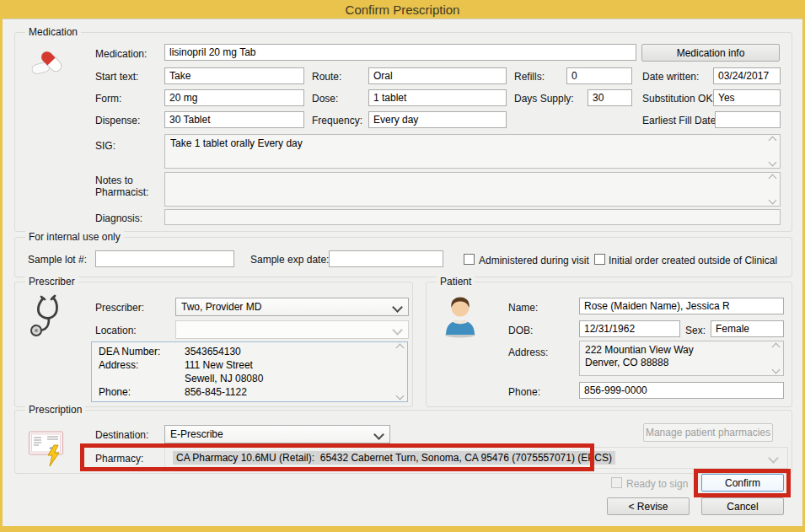 This screenshot has width=805, height=532. Describe the element at coordinates (648, 506) in the screenshot. I see `revise-button: < Revise` at that location.